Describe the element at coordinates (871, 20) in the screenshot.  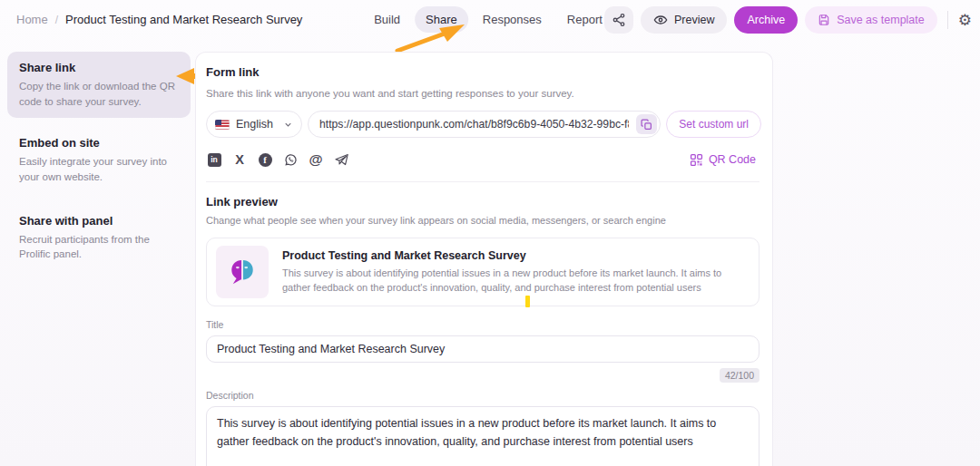
I see `save-as-template-button: Save as template` at that location.